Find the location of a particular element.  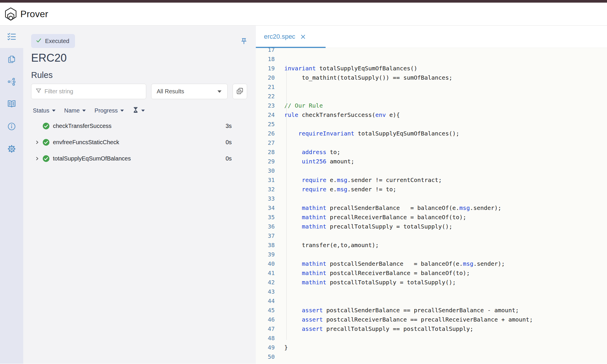

column-header-duration is located at coordinates (139, 110).